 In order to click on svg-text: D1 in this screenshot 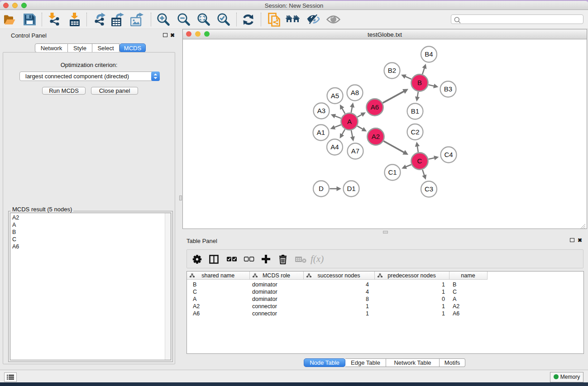, I will do `click(351, 188)`.